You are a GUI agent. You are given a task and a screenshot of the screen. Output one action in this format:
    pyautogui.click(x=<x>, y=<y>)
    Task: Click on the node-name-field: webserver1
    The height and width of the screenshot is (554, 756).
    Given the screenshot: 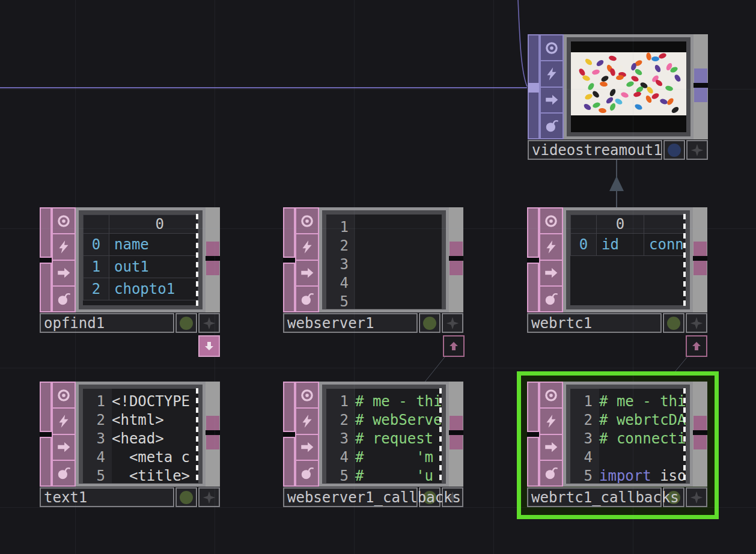 What is the action you would take?
    pyautogui.click(x=350, y=323)
    